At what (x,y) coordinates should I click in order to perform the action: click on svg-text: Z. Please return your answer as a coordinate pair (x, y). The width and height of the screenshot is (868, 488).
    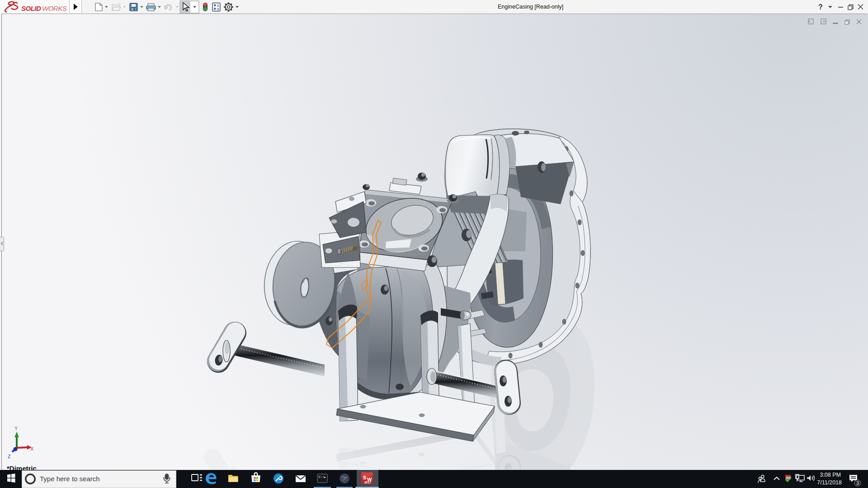
    Looking at the image, I should click on (9, 456).